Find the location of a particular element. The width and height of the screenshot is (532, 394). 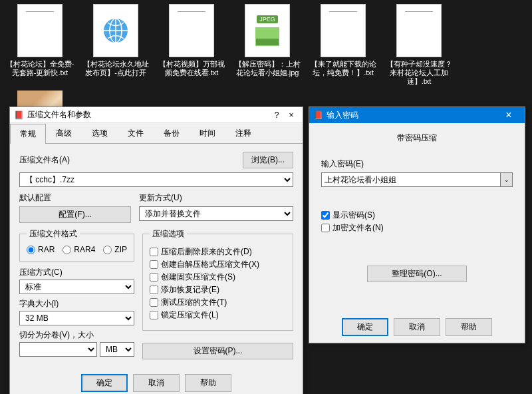

jpeg-icon: JPEG is located at coordinates (267, 31).